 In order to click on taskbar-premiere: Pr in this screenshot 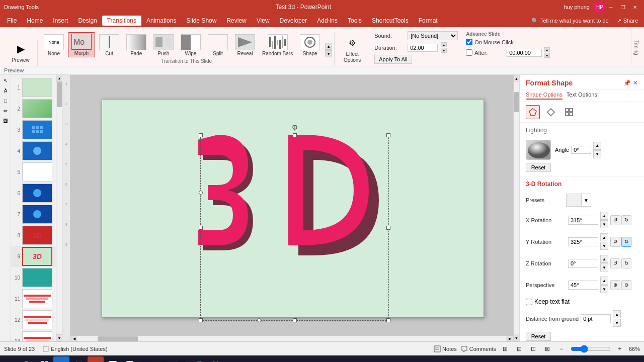, I will do `click(181, 359)`.